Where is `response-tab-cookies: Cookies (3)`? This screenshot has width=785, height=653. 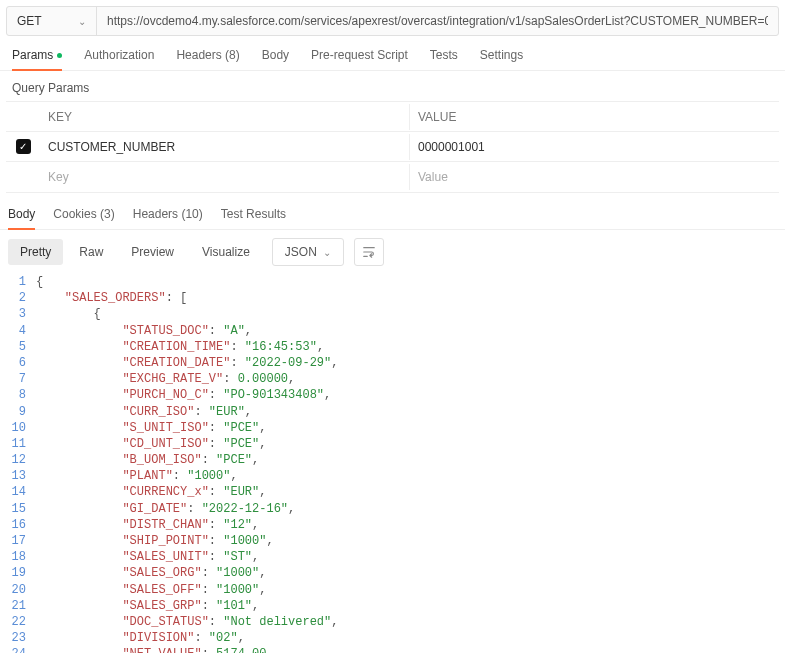
response-tab-cookies: Cookies (3) is located at coordinates (84, 218).